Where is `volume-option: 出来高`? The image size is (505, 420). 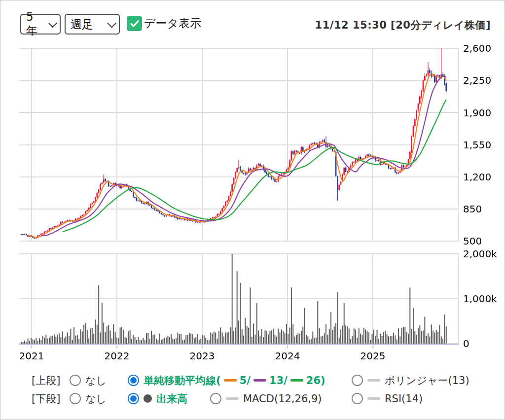 volume-option: 出来高 is located at coordinates (158, 398).